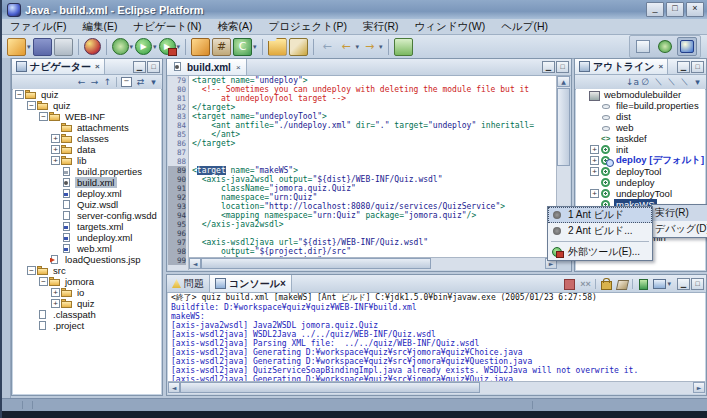 The width and height of the screenshot is (707, 418). What do you see at coordinates (98, 66) in the screenshot?
I see `navigator-close-icon: ×` at bounding box center [98, 66].